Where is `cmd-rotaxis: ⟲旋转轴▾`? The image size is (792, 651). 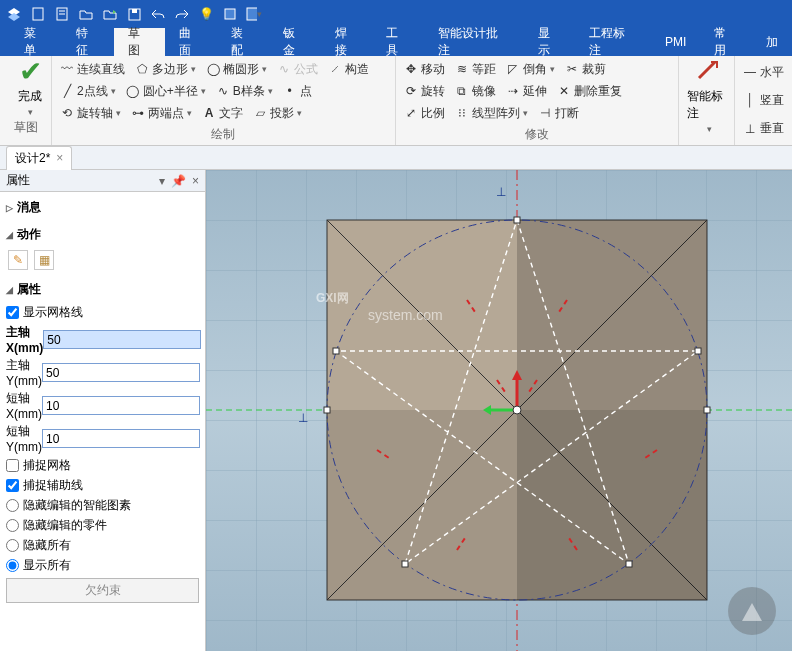
cmd-rotaxis: ⟲旋转轴▾ is located at coordinates (90, 114).